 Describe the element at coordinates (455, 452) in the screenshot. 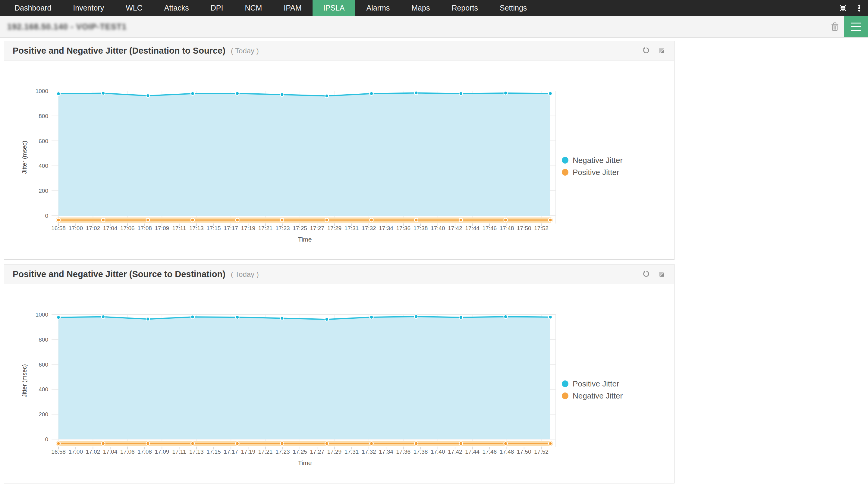

I see `svg-text: 17:42` at that location.